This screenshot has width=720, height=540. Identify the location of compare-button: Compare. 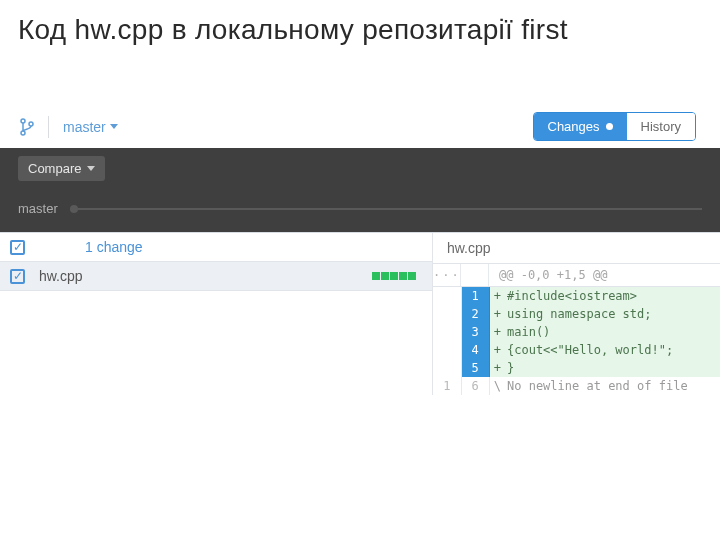
(62, 168).